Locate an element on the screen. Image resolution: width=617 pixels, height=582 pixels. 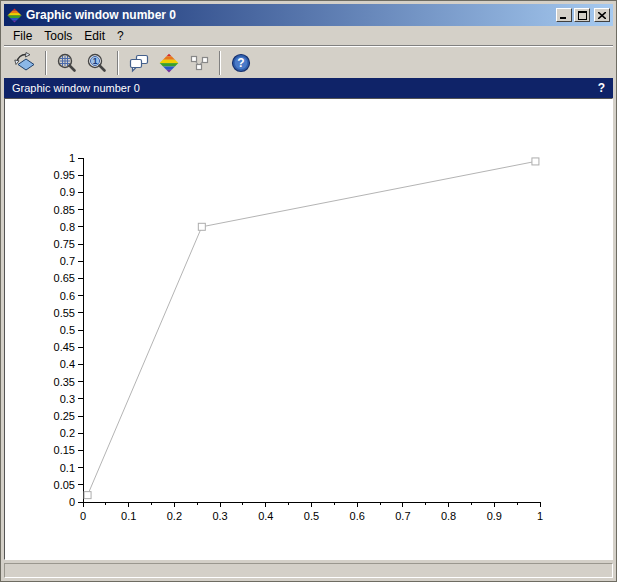
original-view-icon: 1 is located at coordinates (97, 63).